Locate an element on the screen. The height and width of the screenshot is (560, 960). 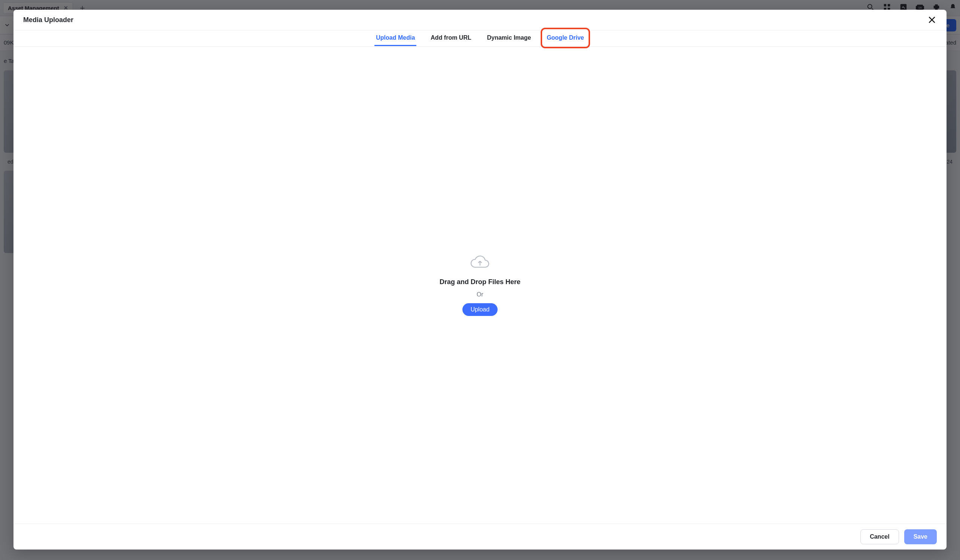
modal-title: Media Uploader is located at coordinates (48, 20).